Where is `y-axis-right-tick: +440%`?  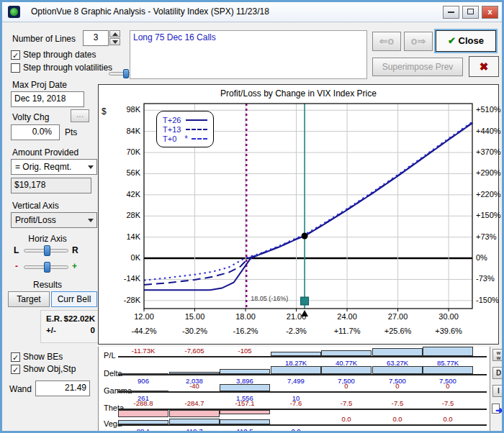 y-axis-right-tick: +440% is located at coordinates (490, 131).